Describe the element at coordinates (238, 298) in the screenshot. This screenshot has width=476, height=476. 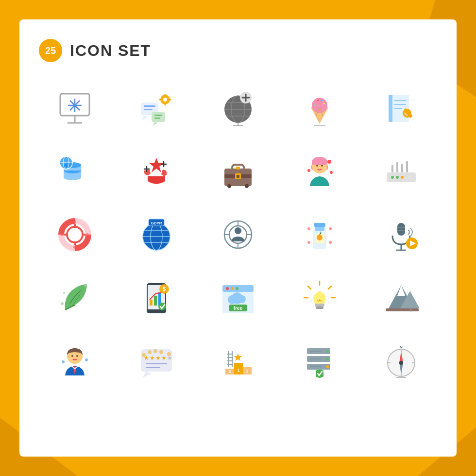
I see `free-hosting-icon: free` at that location.